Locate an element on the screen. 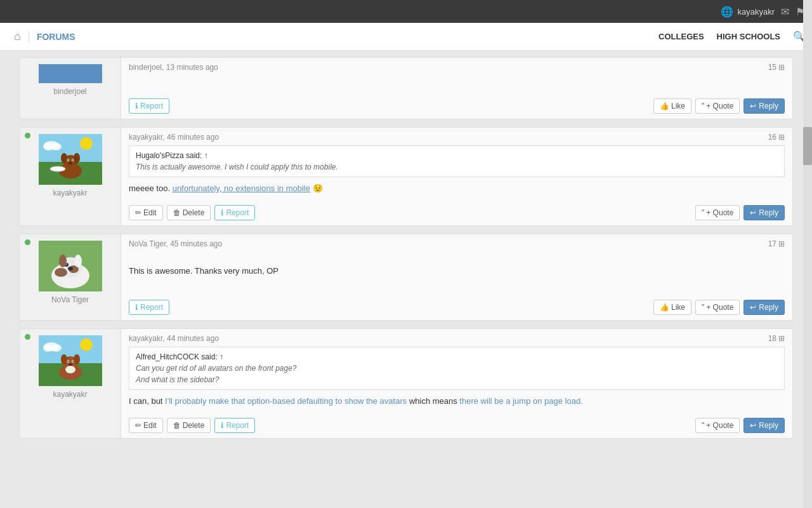 The image size is (812, 508). high-schools-nav: HIGH SCHOOLS is located at coordinates (749, 37).